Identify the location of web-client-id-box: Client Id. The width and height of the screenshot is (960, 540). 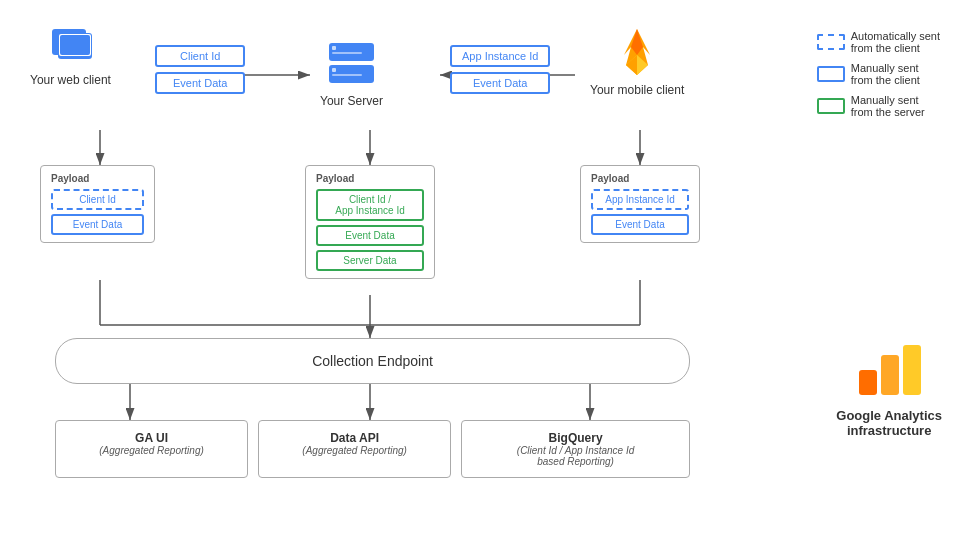
(200, 56).